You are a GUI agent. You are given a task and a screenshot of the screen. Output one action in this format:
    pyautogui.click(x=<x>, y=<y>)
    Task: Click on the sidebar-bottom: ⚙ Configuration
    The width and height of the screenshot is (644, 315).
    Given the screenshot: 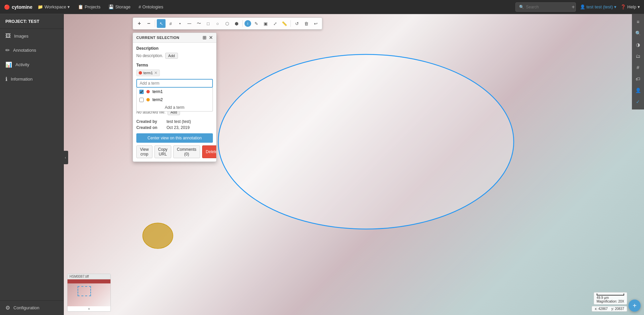 What is the action you would take?
    pyautogui.click(x=32, y=308)
    